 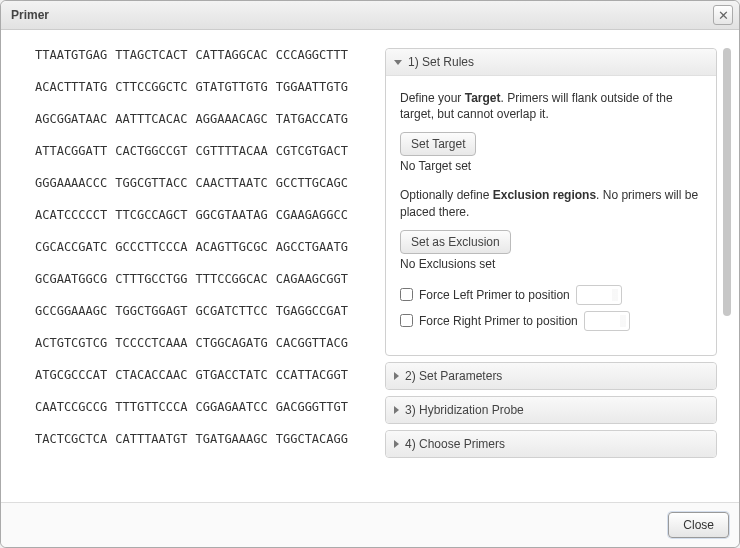 I want to click on sequence-block: CTTTGCCTGG, so click(x=151, y=279).